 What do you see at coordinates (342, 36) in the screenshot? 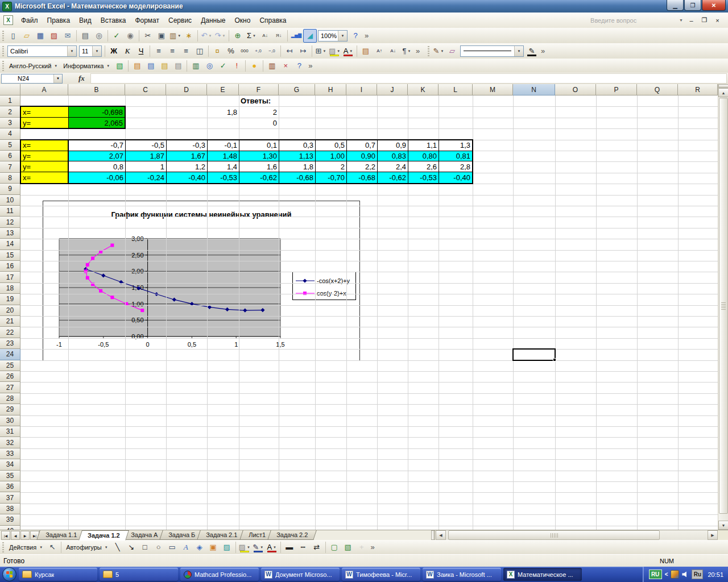
I see `zoom-select-arrow-icon: ▼` at bounding box center [342, 36].